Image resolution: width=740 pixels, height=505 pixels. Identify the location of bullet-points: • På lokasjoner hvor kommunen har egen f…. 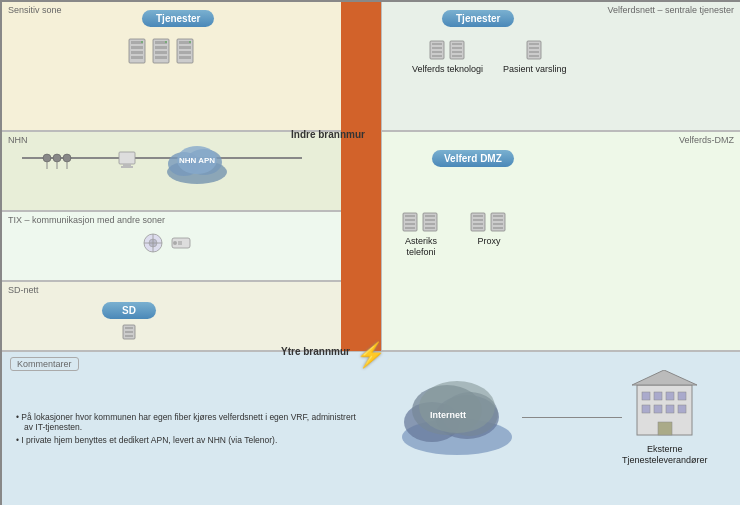
(189, 430).